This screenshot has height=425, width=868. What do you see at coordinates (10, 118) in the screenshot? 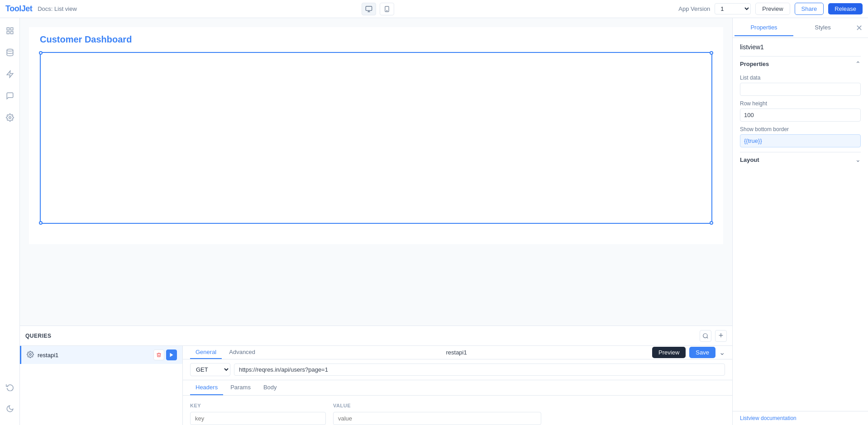
I see `sidebar-icon-settings` at bounding box center [10, 118].